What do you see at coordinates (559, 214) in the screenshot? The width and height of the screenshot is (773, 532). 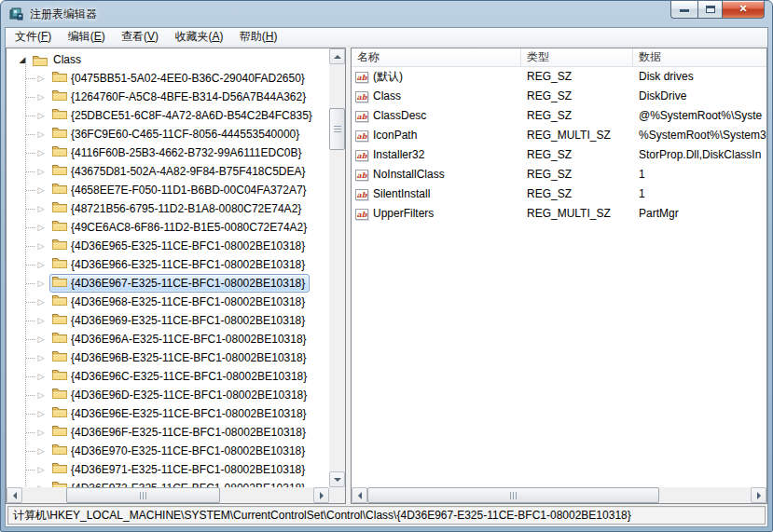 I see `registry-value-row: abUpperFilters REG_MULTI_SZ PartMgr` at bounding box center [559, 214].